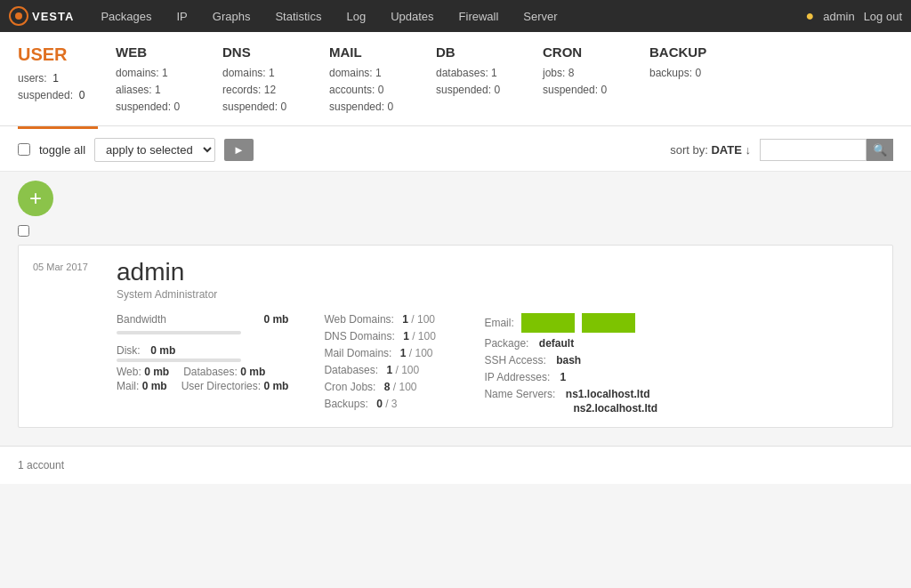  What do you see at coordinates (386, 370) in the screenshot?
I see `databases-row: Databases: 1 / 100` at bounding box center [386, 370].